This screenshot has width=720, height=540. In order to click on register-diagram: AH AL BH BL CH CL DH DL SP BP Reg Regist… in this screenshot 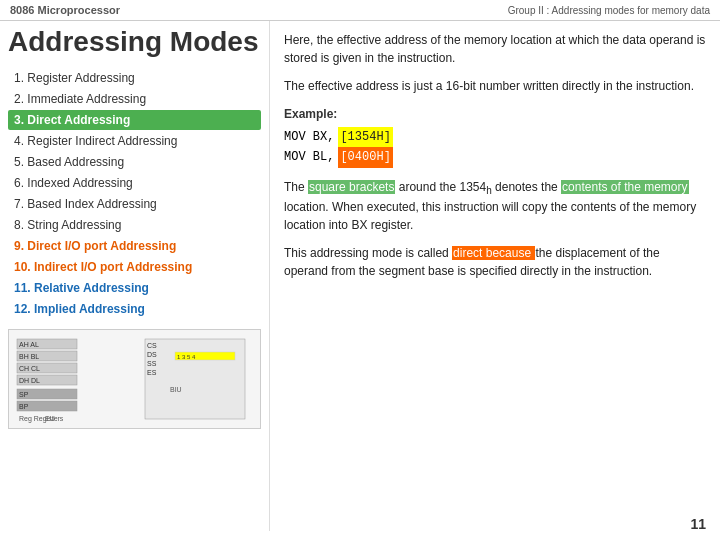, I will do `click(135, 379)`.